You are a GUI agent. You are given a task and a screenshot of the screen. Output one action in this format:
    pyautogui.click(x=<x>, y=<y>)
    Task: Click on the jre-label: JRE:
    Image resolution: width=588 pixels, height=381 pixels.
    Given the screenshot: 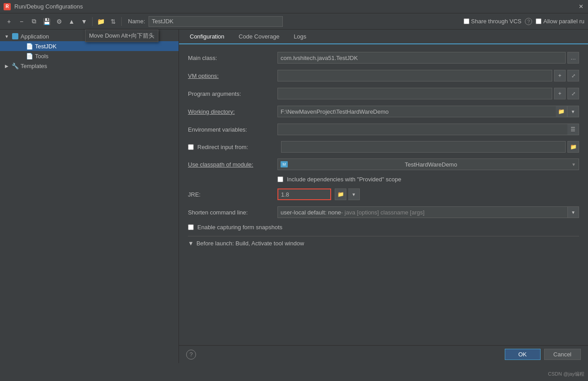 What is the action you would take?
    pyautogui.click(x=233, y=194)
    